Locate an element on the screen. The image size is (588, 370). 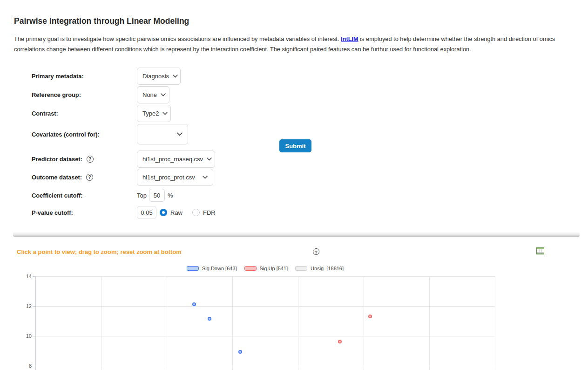
covariates-select is located at coordinates (162, 134).